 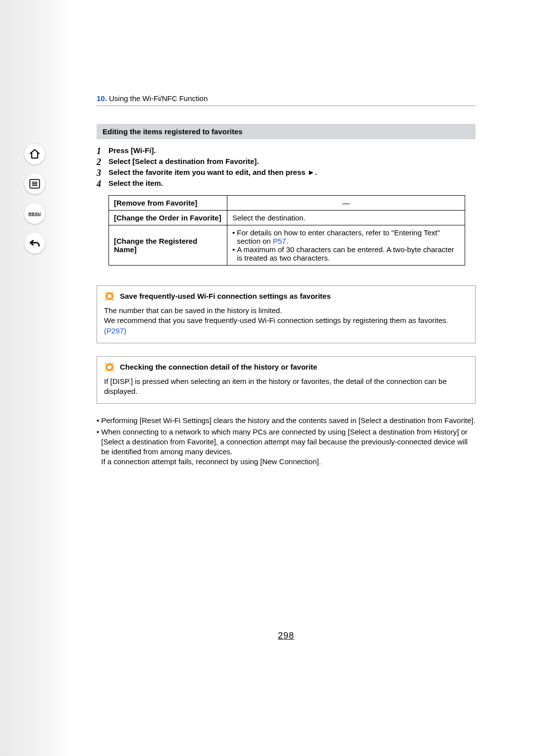 I want to click on step-text: Select the item., so click(x=292, y=184).